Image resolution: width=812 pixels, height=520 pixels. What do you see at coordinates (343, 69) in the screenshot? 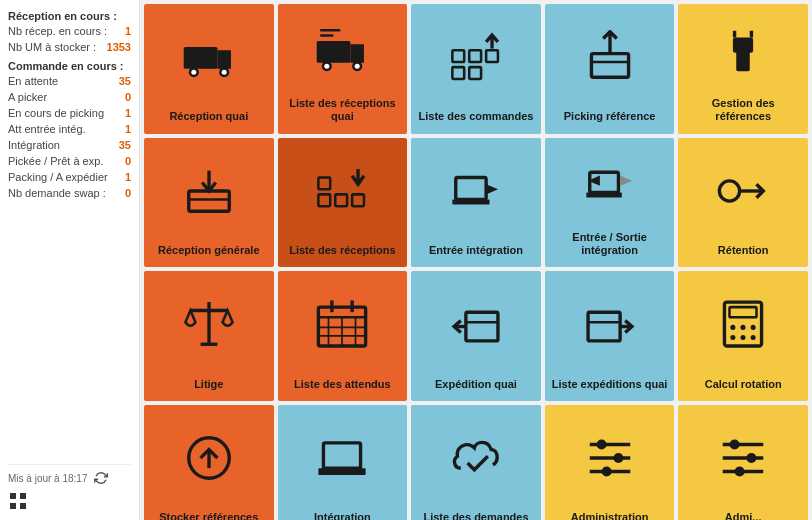
I see `tile-liste-receptions-quai: Liste des réceptions quai` at bounding box center [343, 69].